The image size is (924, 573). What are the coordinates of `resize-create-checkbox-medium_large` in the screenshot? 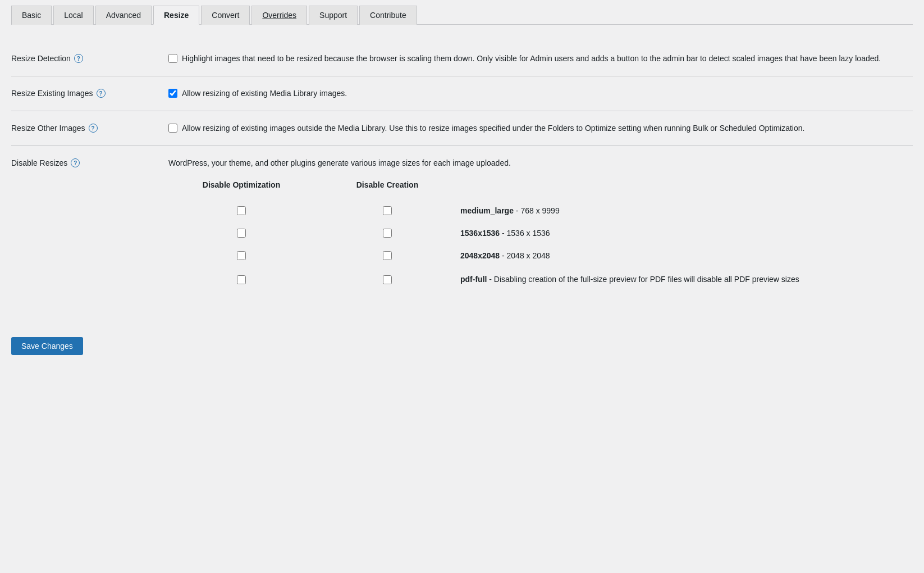 It's located at (387, 211).